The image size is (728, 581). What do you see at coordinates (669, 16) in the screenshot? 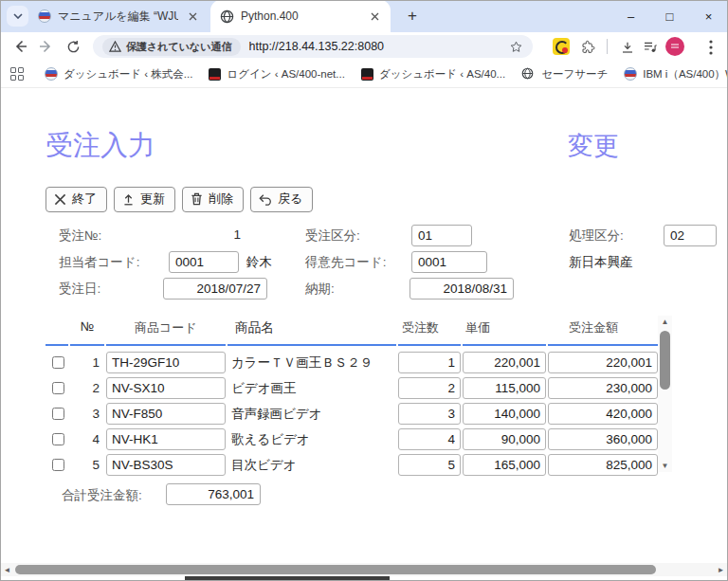
I see `maximize-button: □` at bounding box center [669, 16].